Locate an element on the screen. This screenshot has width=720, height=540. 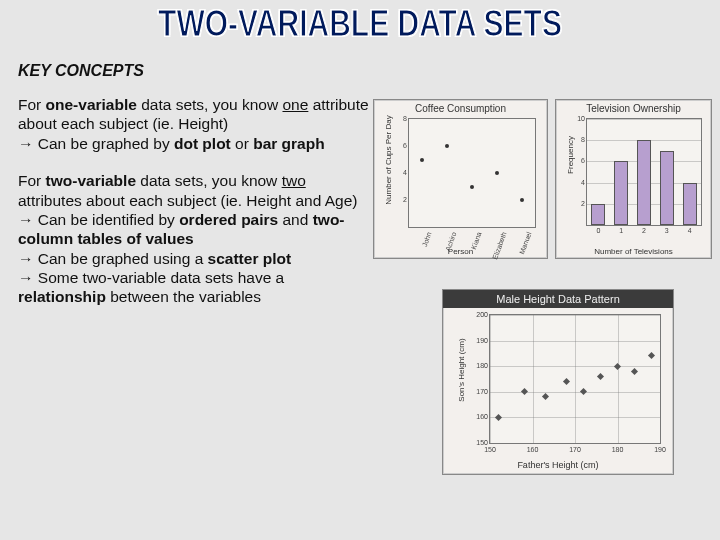
y-tick-label: 170 is located at coordinates (478, 392).